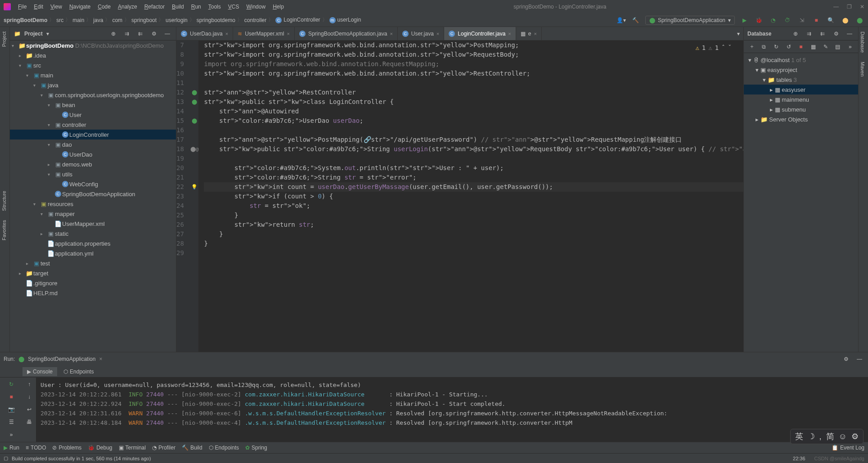  What do you see at coordinates (777, 47) in the screenshot?
I see `db-refresh-icon: ↻` at bounding box center [777, 47].